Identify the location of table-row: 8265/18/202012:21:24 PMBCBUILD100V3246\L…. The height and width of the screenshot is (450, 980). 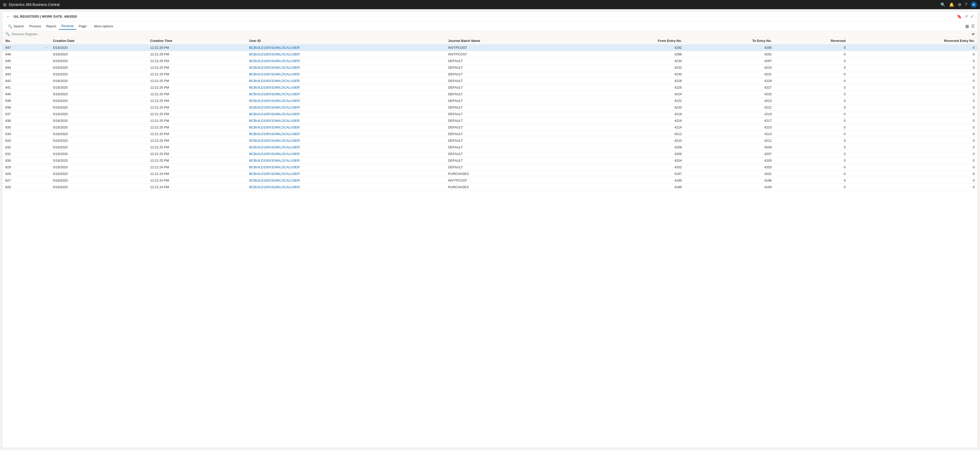
(490, 187).